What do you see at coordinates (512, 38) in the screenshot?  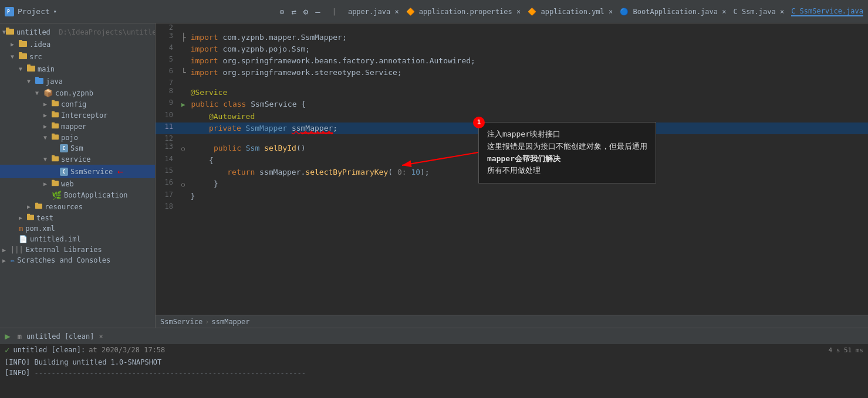 I see `code-line-3: 3 ├ import com.yzpnb.mapper.SsmMapper;` at bounding box center [512, 38].